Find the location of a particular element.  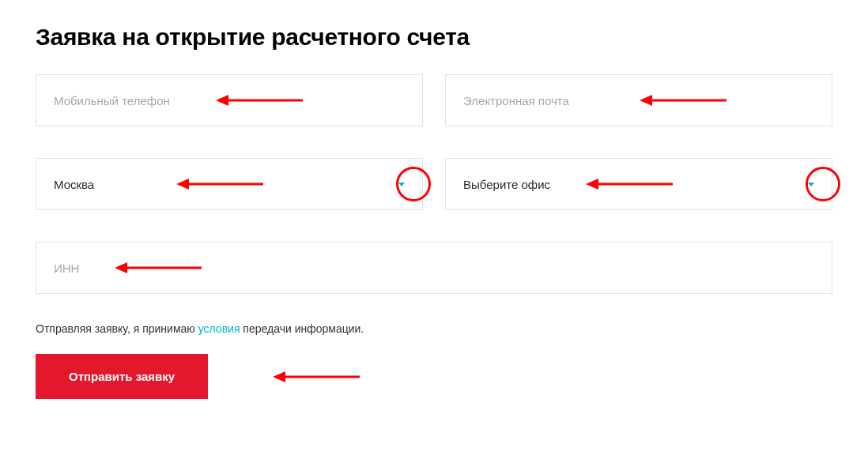

form-row-2: Москва Выберите офис is located at coordinates (434, 184).